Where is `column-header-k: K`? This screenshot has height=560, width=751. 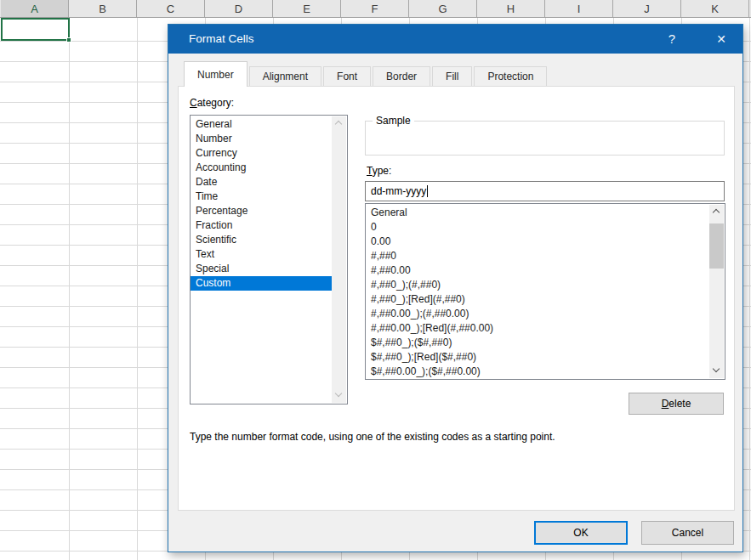 column-header-k: K is located at coordinates (715, 8).